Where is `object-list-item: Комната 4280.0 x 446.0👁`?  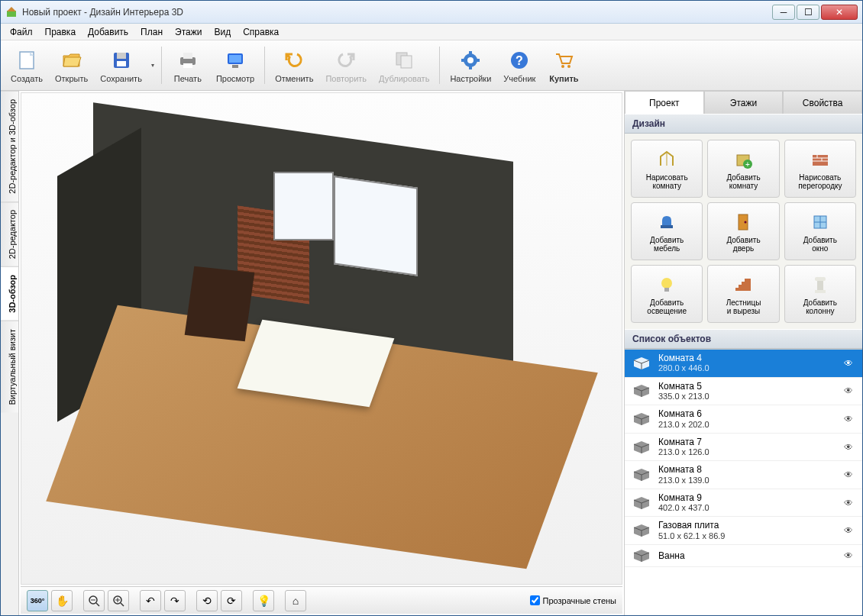
object-list-item: Комната 4280.0 x 446.0👁 is located at coordinates (744, 363).